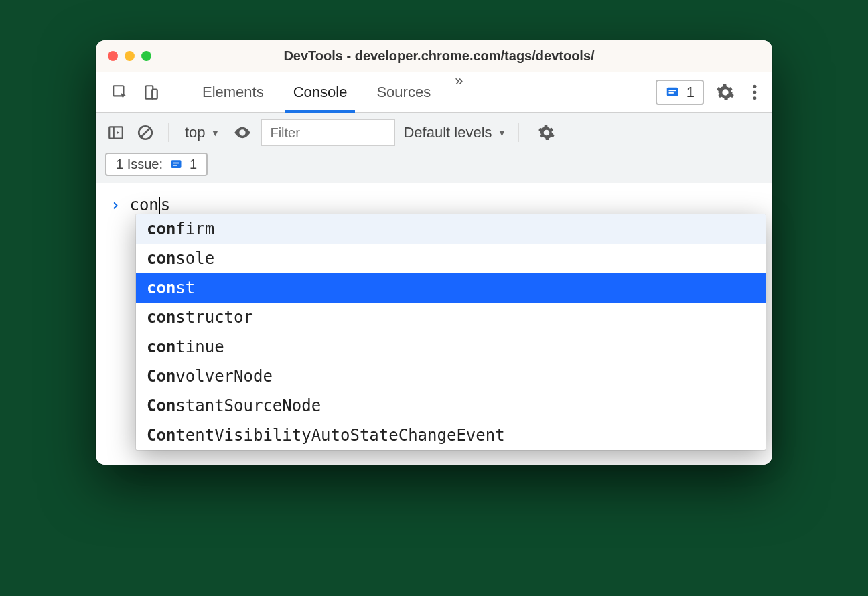  What do you see at coordinates (451, 347) in the screenshot?
I see `autocomplete-item: continue` at bounding box center [451, 347].